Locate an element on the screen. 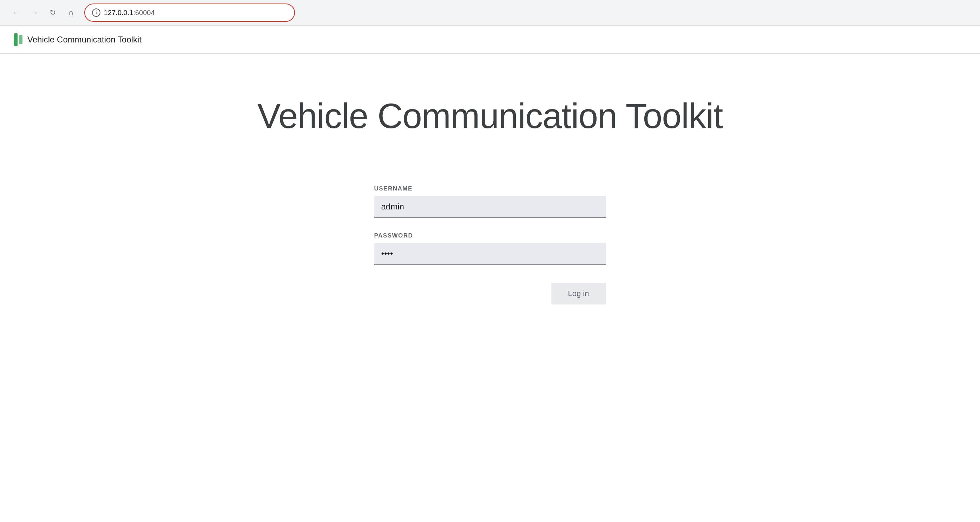  login-button: Log in is located at coordinates (579, 294).